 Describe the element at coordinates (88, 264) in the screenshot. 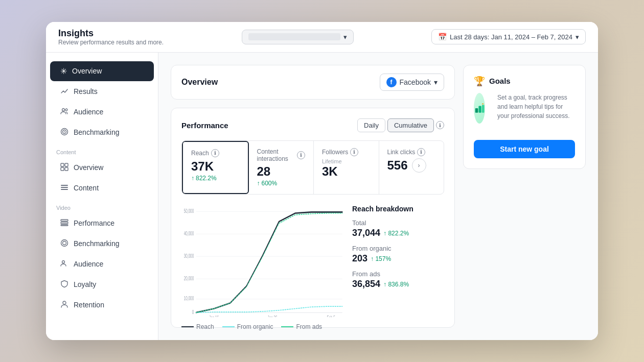

I see `sidebar-label-video-audience: Audience` at that location.